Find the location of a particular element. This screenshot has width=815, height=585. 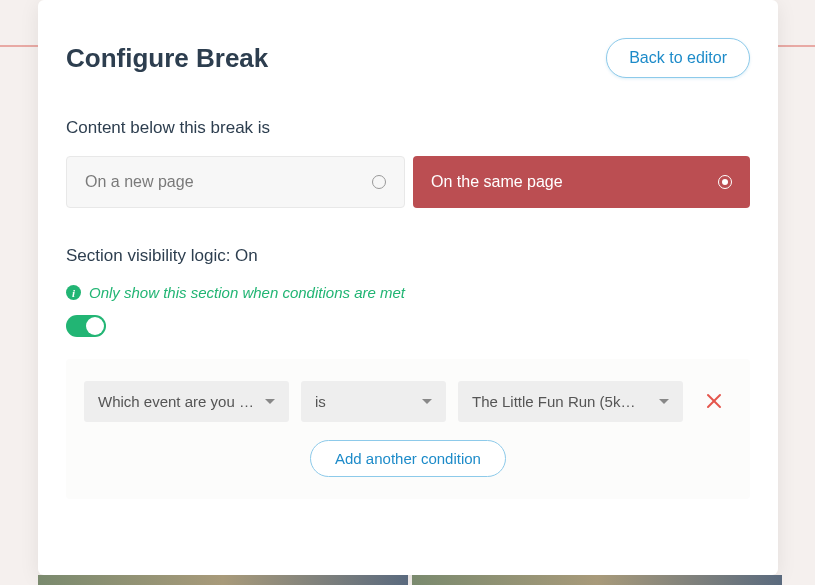

add-condition-row: Add another condition is located at coordinates (408, 458).